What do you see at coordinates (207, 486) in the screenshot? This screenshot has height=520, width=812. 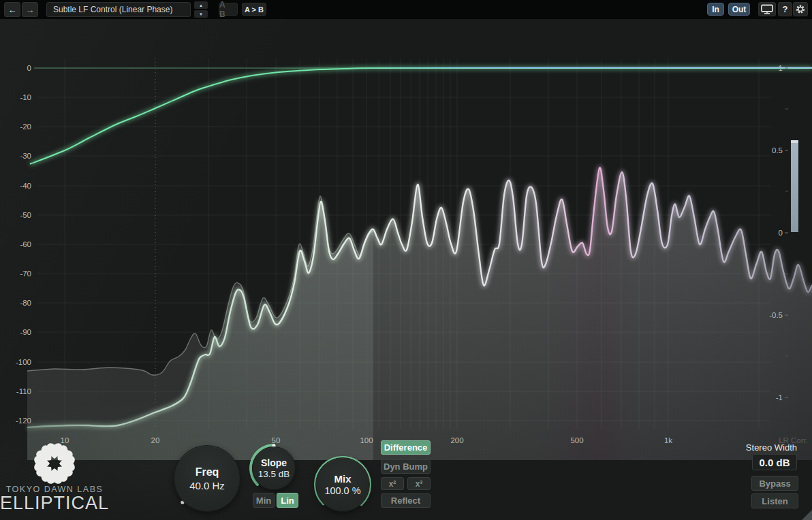 I see `freq-knob-value: 40.0 Hz` at bounding box center [207, 486].